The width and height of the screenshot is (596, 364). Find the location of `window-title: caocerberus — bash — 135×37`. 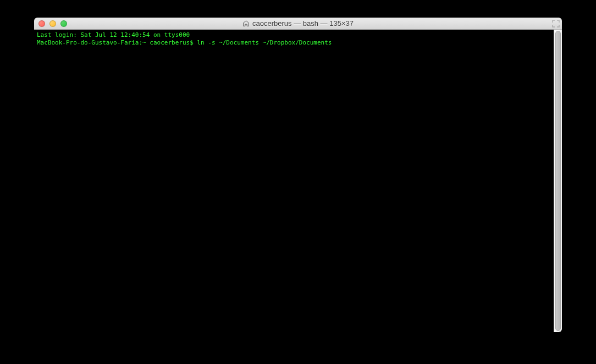

window-title: caocerberus — bash — 135×37 is located at coordinates (303, 23).